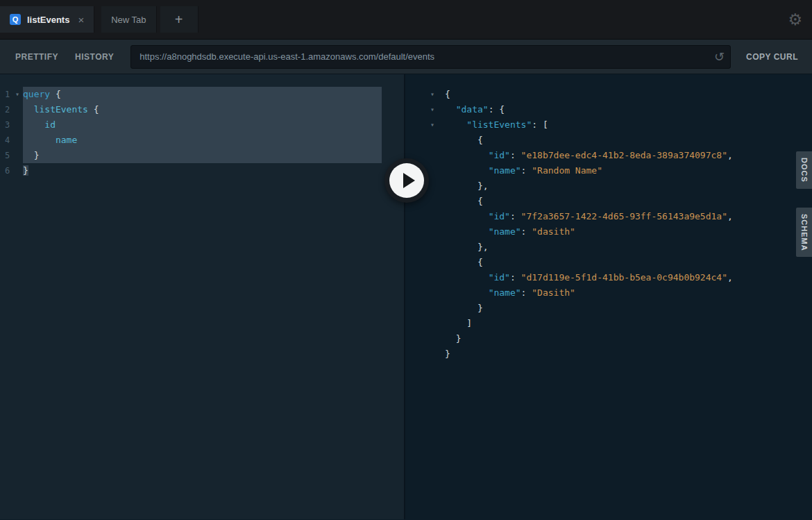 Image resolution: width=812 pixels, height=520 pixels. Describe the element at coordinates (469, 324) in the screenshot. I see `code-token: ]` at that location.